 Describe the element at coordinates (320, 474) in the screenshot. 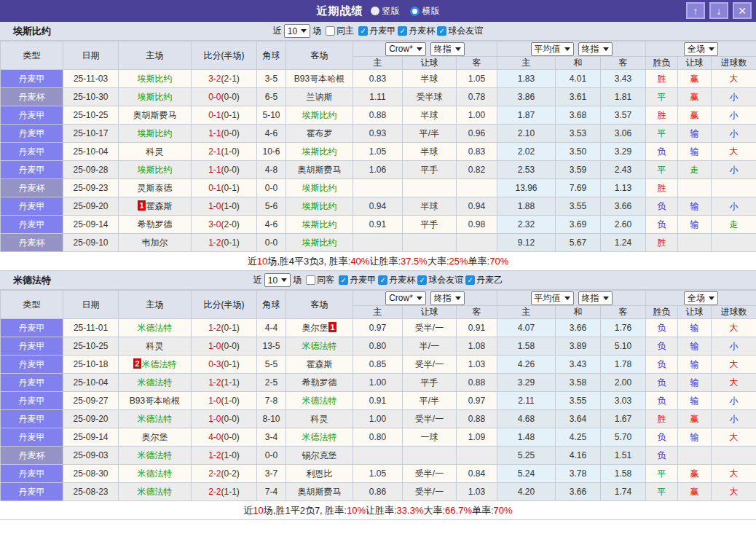

I see `away-team-cell: 利恩比` at that location.